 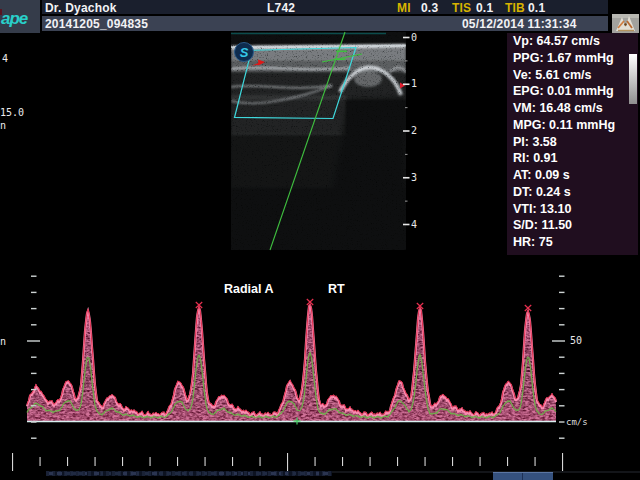 I want to click on scrollbar-thumb, so click(x=633, y=79).